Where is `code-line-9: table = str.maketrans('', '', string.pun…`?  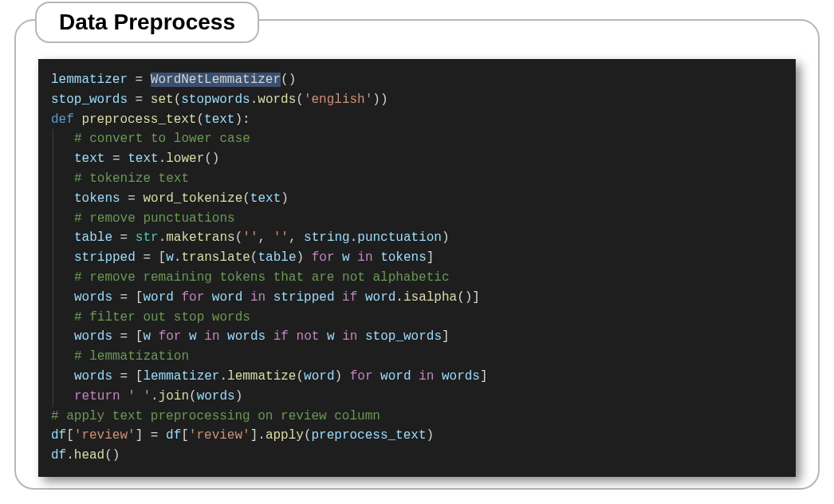 code-line-9: table = str.maketrans('', '', string.pun… is located at coordinates (251, 238).